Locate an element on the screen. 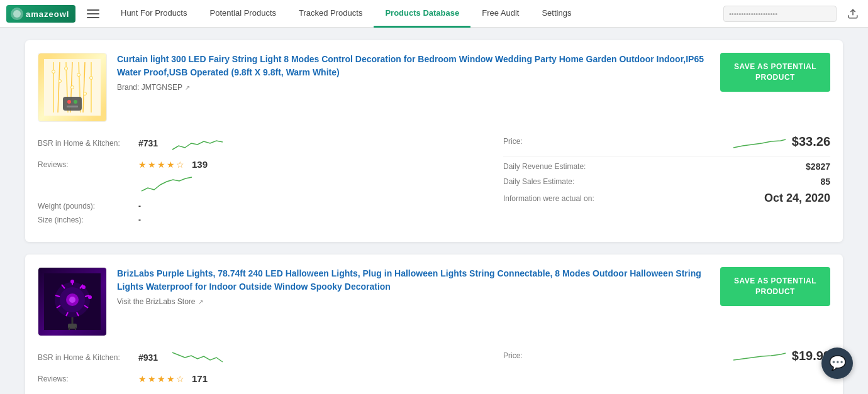 The image size is (868, 394). product-2-review-count: 171 is located at coordinates (200, 378).